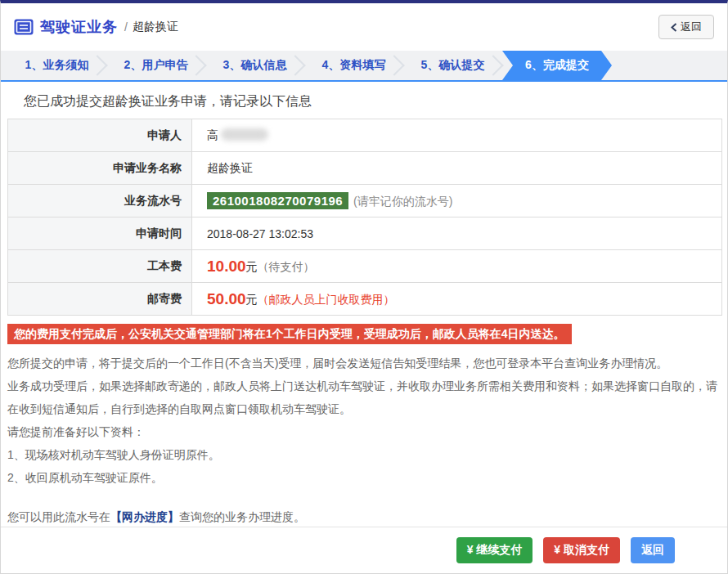  I want to click on row-value: 高, so click(457, 136).